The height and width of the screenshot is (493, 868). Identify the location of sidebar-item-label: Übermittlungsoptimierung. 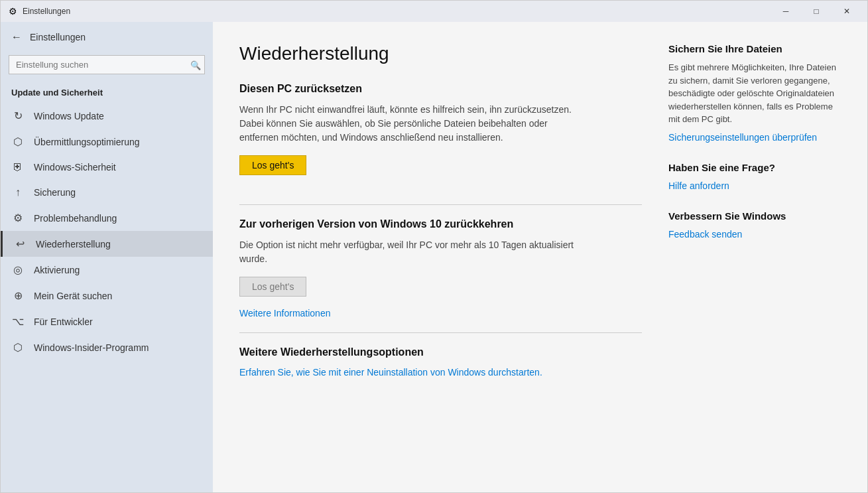
(87, 142).